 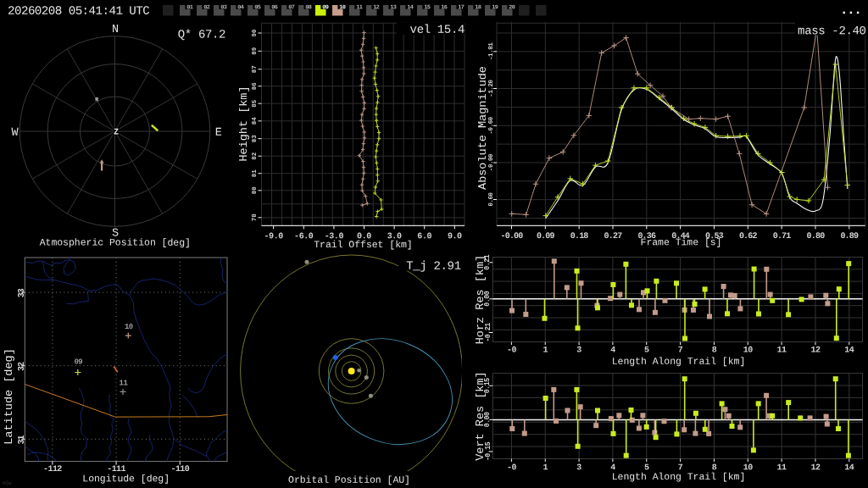 I want to click on svg-text: 13, so click(x=393, y=7).